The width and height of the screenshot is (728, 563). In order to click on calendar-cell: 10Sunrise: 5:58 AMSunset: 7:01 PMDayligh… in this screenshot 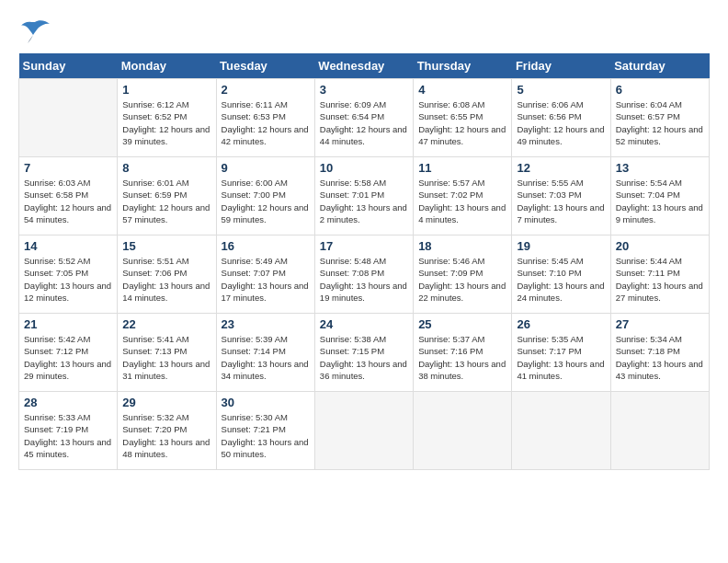, I will do `click(364, 197)`.